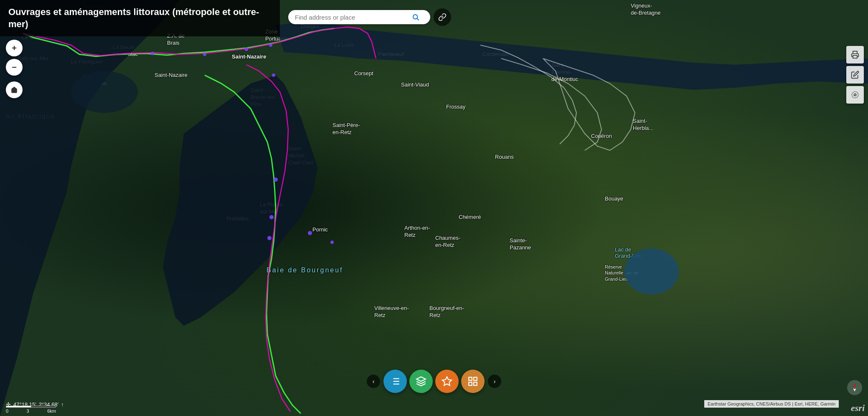  Describe the element at coordinates (14, 69) in the screenshot. I see `zoom-controls: + −` at that location.